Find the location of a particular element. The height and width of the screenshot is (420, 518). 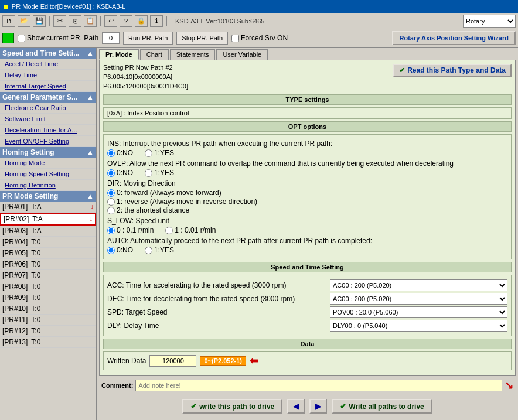

save-btn: 💾 is located at coordinates (39, 21).